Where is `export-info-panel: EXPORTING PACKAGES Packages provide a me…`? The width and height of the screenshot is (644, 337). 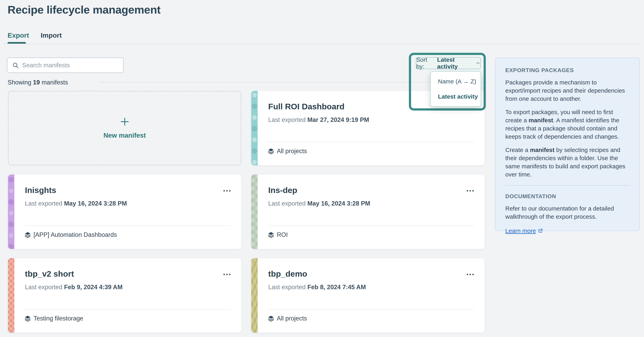 export-info-panel: EXPORTING PACKAGES Packages provide a me… is located at coordinates (568, 144).